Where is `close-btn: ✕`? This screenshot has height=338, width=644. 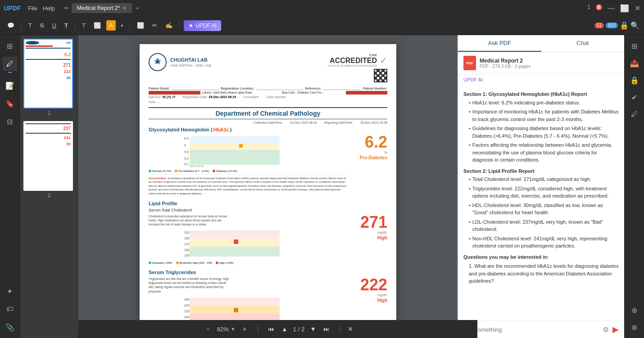
close-btn: ✕ is located at coordinates (638, 8).